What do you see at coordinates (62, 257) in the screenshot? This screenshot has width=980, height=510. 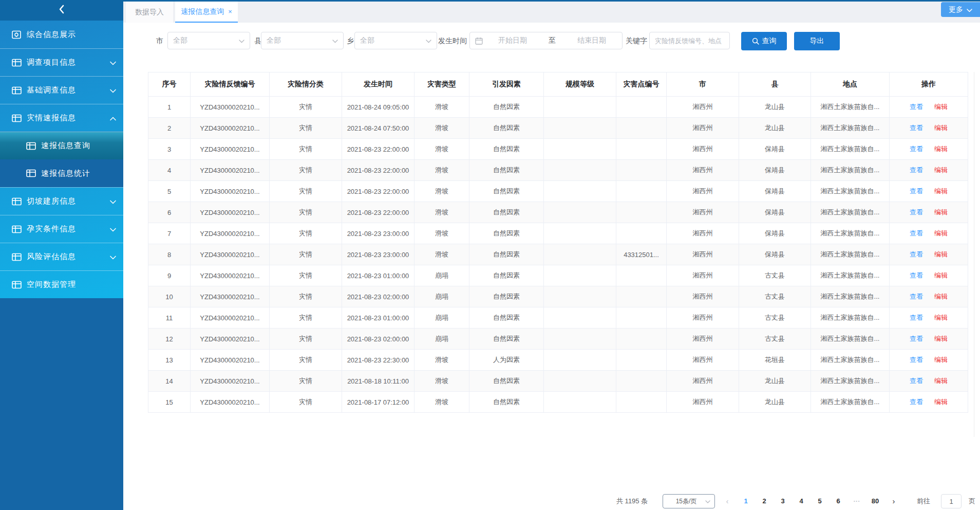 I see `sidebar-item-6: 风险评估信息` at bounding box center [62, 257].